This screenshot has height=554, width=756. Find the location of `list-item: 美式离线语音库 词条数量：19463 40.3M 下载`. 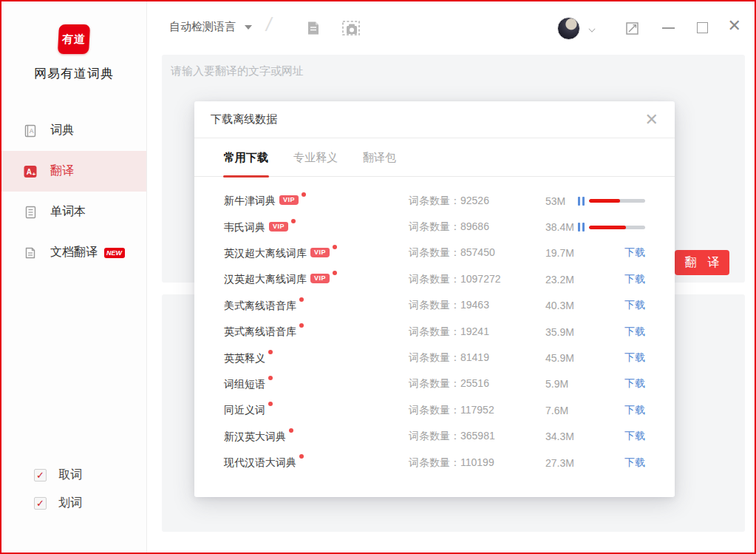

list-item: 美式离线语音库 词条数量：19463 40.3M 下载 is located at coordinates (435, 306).